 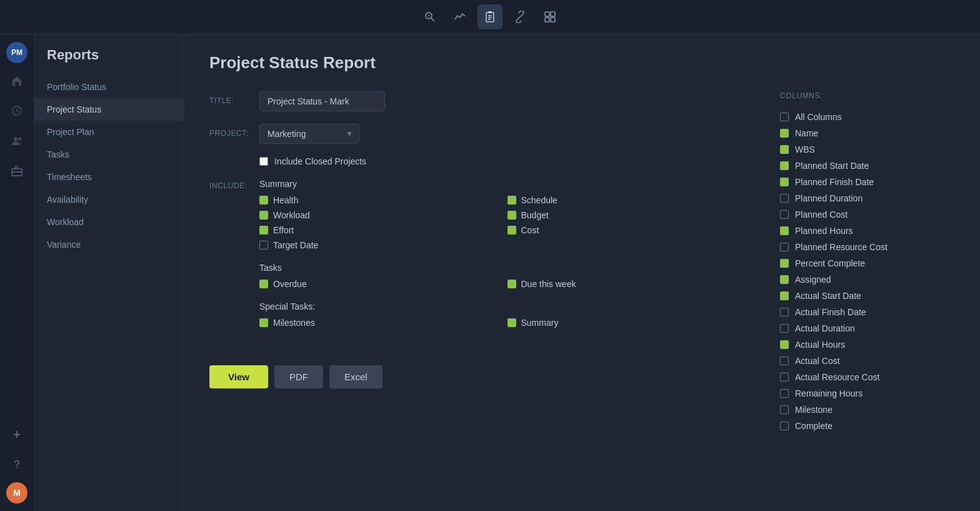 I want to click on left-nav: PM + ? M, so click(x=18, y=273).